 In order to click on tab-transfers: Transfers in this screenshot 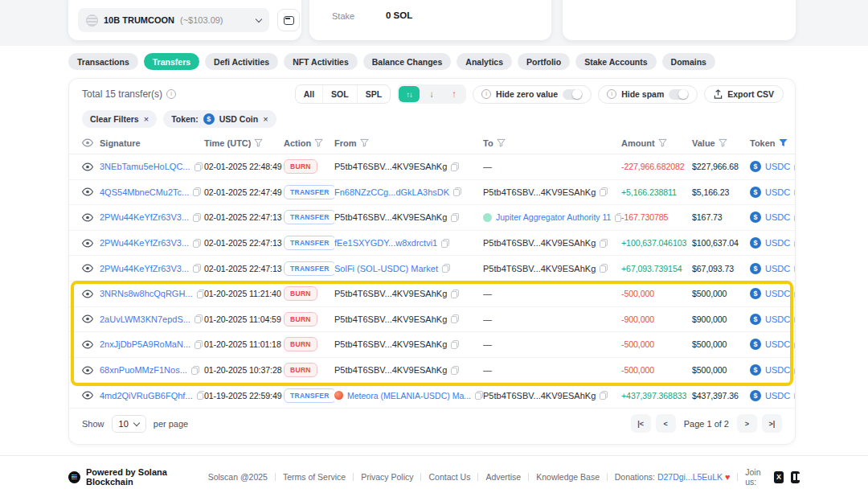, I will do `click(172, 61)`.